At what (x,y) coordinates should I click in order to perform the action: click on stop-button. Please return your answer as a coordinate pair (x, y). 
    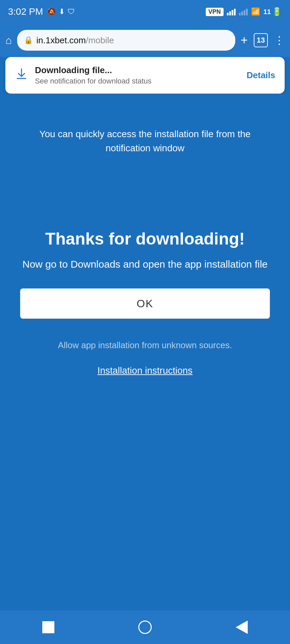
    Looking at the image, I should click on (48, 627).